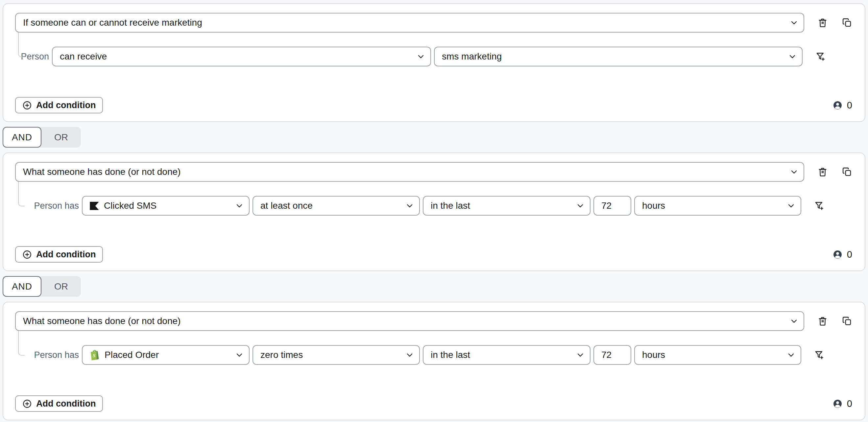 The width and height of the screenshot is (868, 422). Describe the element at coordinates (237, 57) in the screenshot. I see `consent-value: can receive` at that location.